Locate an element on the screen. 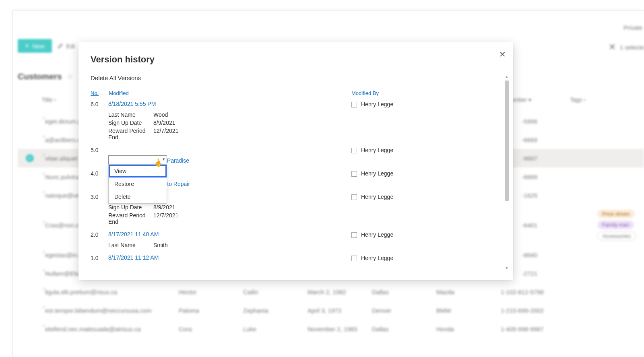 This screenshot has width=644, height=357. version-number: 4.0 is located at coordinates (99, 173).